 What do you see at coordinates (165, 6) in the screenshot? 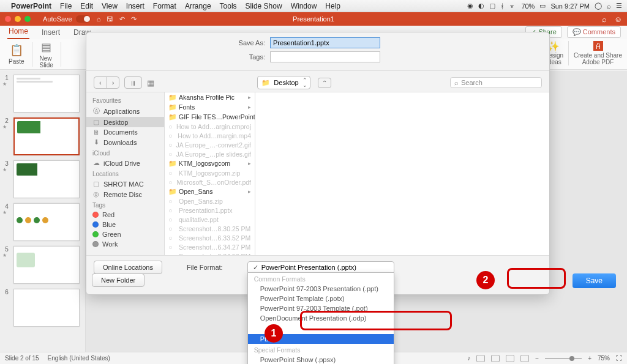
I see `menu-format: Format` at bounding box center [165, 6].